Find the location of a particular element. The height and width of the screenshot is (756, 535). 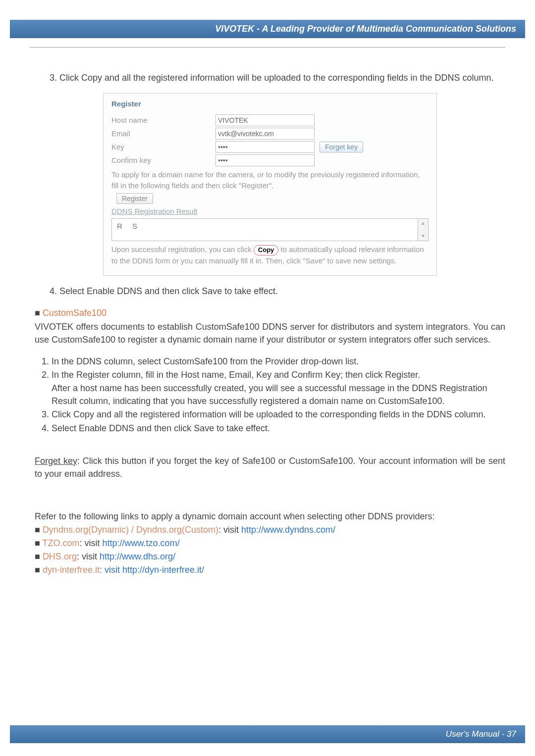

result-textarea: R S is located at coordinates (265, 230).